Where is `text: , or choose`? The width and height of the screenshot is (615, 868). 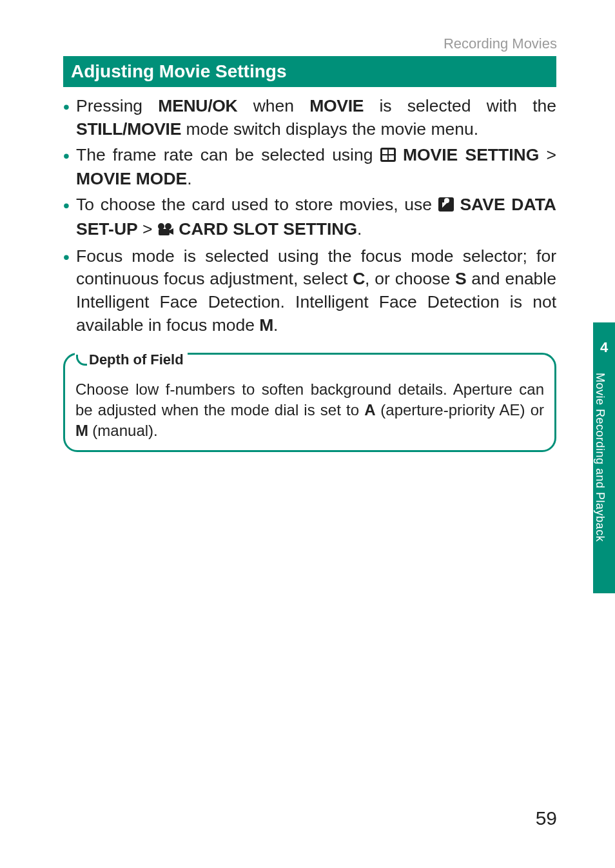
text: , or choose is located at coordinates (410, 279).